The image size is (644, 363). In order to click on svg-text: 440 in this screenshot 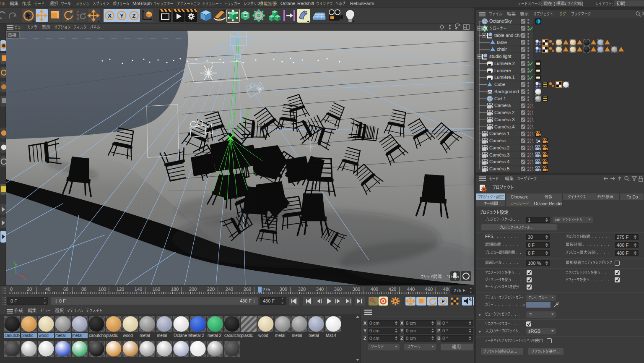, I will do `click(411, 289)`.